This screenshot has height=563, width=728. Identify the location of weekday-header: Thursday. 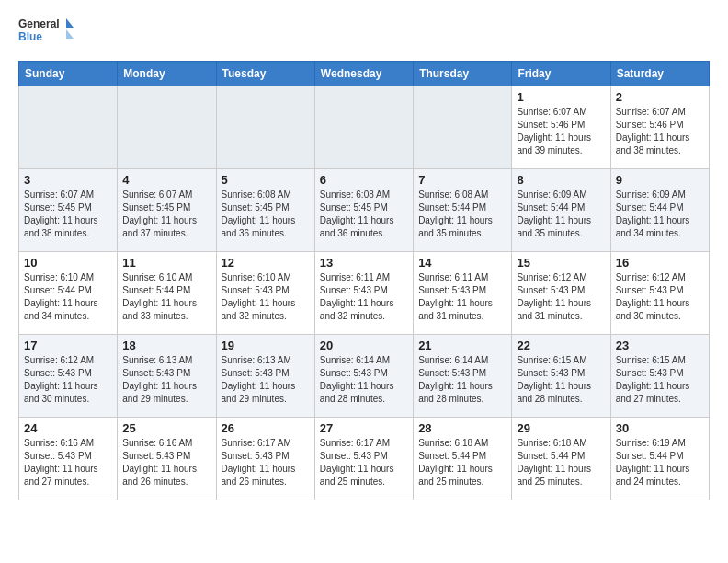
(463, 74).